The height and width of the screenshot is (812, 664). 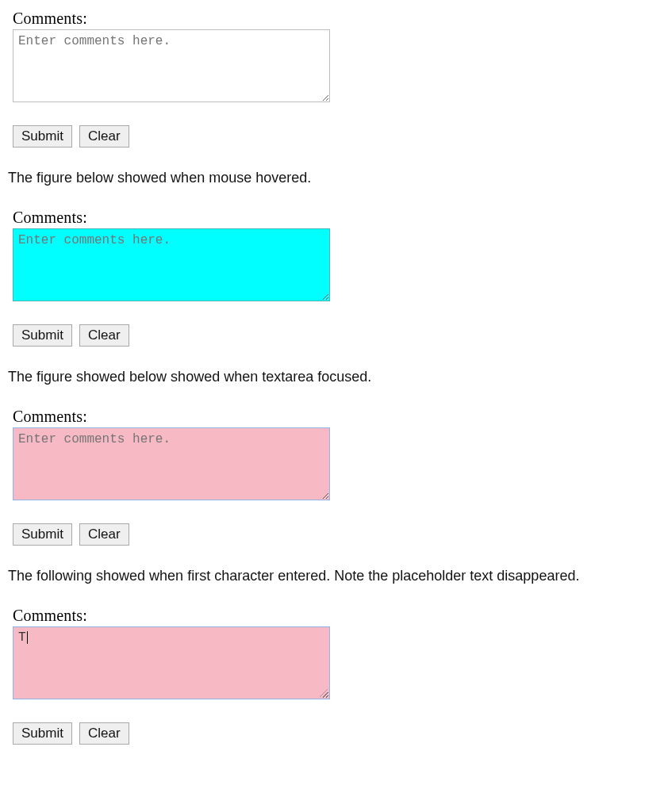 What do you see at coordinates (27, 638) in the screenshot?
I see `text-caret` at bounding box center [27, 638].